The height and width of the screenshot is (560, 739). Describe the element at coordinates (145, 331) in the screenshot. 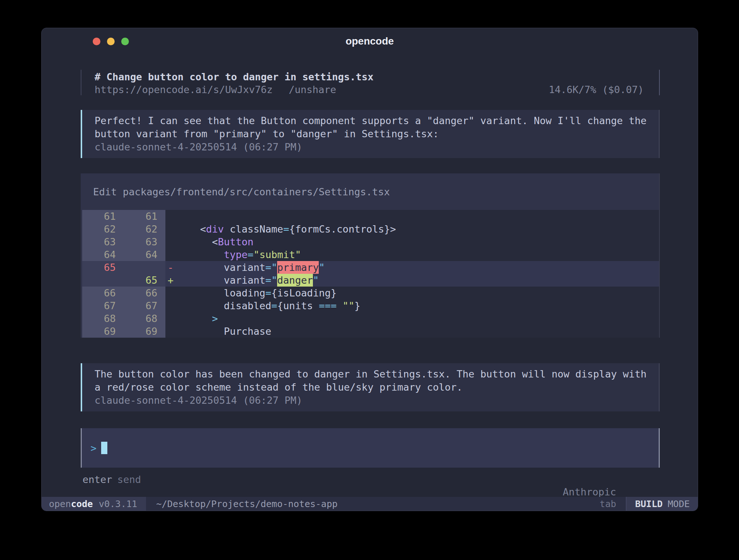

I see `new-line-number: 69` at that location.